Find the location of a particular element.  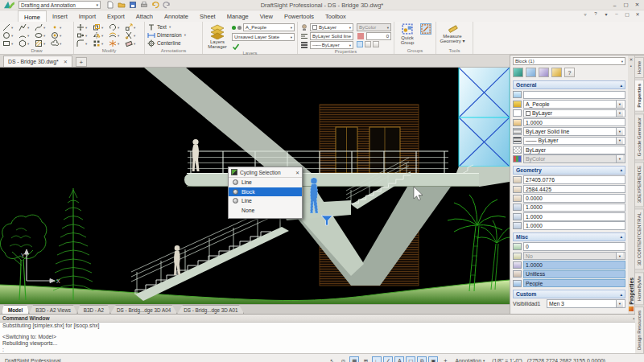

trim-tool-button: ▾ is located at coordinates (133, 35).